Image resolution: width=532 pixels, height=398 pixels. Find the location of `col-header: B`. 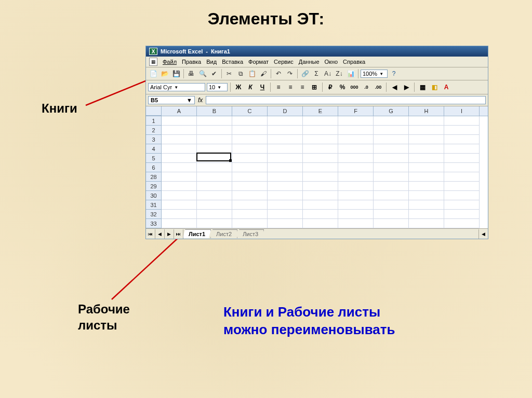

col-header: B is located at coordinates (215, 111).